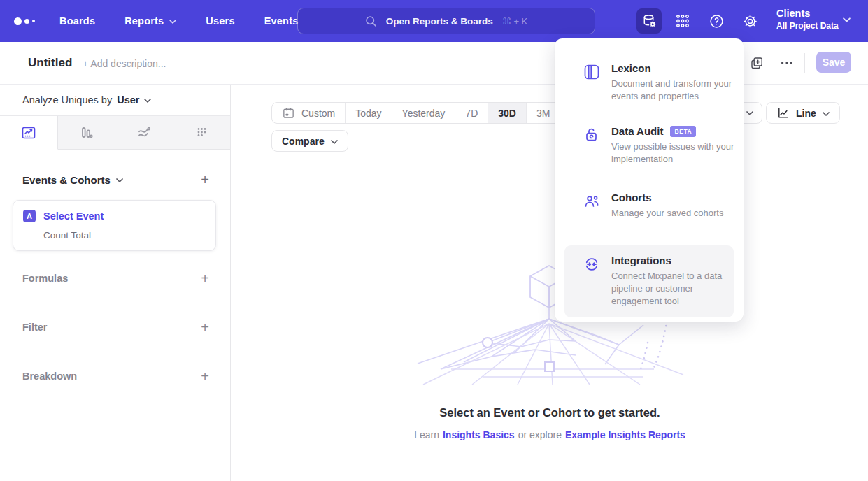 The height and width of the screenshot is (481, 868). What do you see at coordinates (807, 13) in the screenshot?
I see `project-name: Clients` at bounding box center [807, 13].